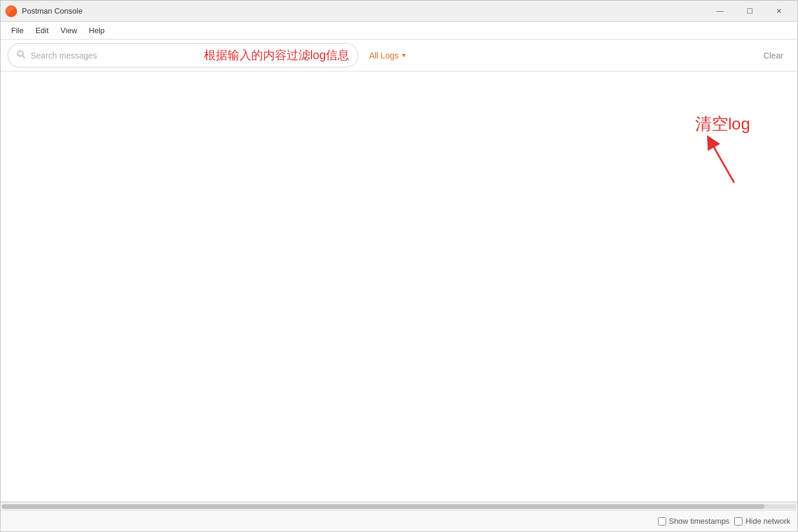 This screenshot has width=798, height=532. Describe the element at coordinates (383, 507) in the screenshot. I see `scrollbar-thumb` at that location.